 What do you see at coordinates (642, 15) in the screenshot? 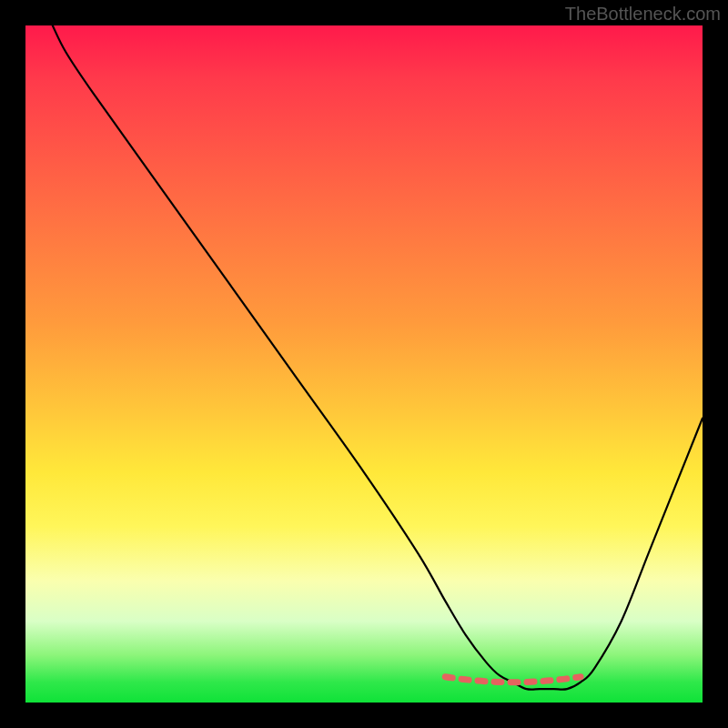
I see `attribution-text: TheBottleneck.com` at bounding box center [642, 15].